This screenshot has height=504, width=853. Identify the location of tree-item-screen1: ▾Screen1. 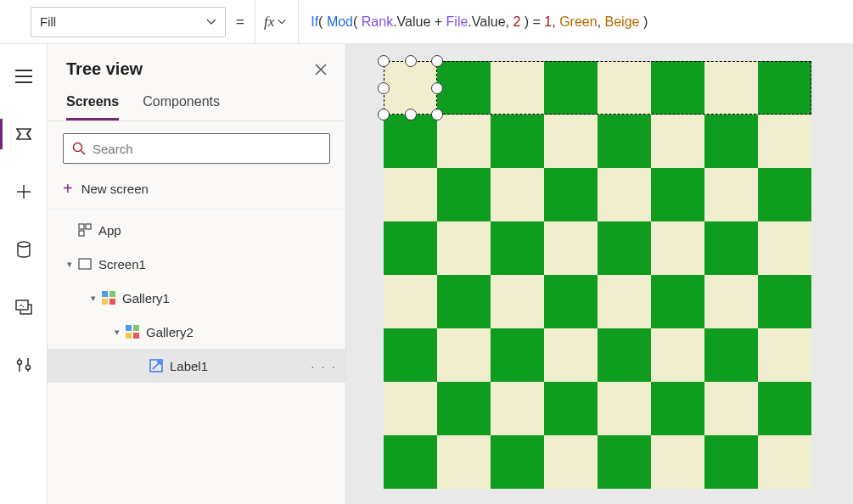
(197, 264).